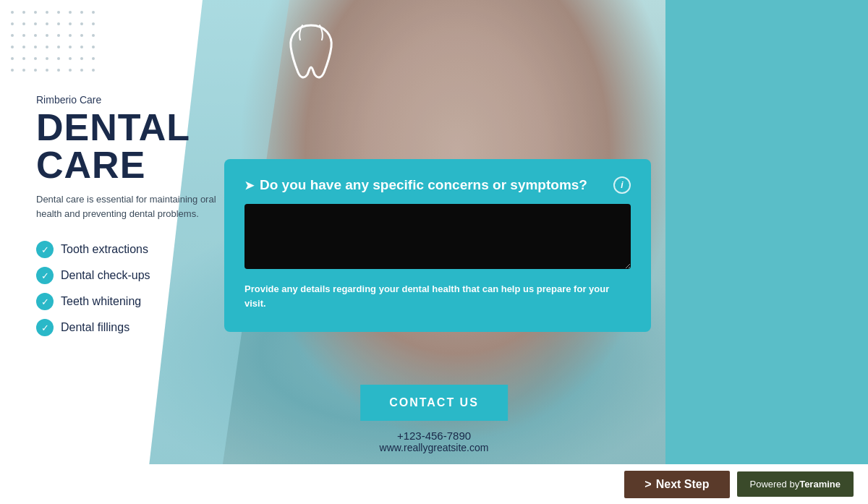  Describe the element at coordinates (127, 207) in the screenshot. I see `subtitle: Dental care is essential for maintaining…` at that location.